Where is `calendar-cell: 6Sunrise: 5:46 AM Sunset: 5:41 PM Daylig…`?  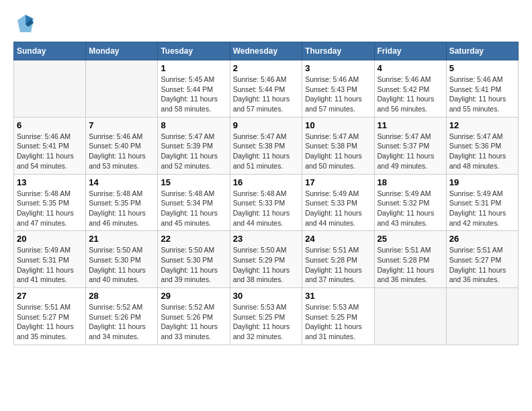
calendar-cell: 6Sunrise: 5:46 AM Sunset: 5:41 PM Daylig… is located at coordinates (50, 145).